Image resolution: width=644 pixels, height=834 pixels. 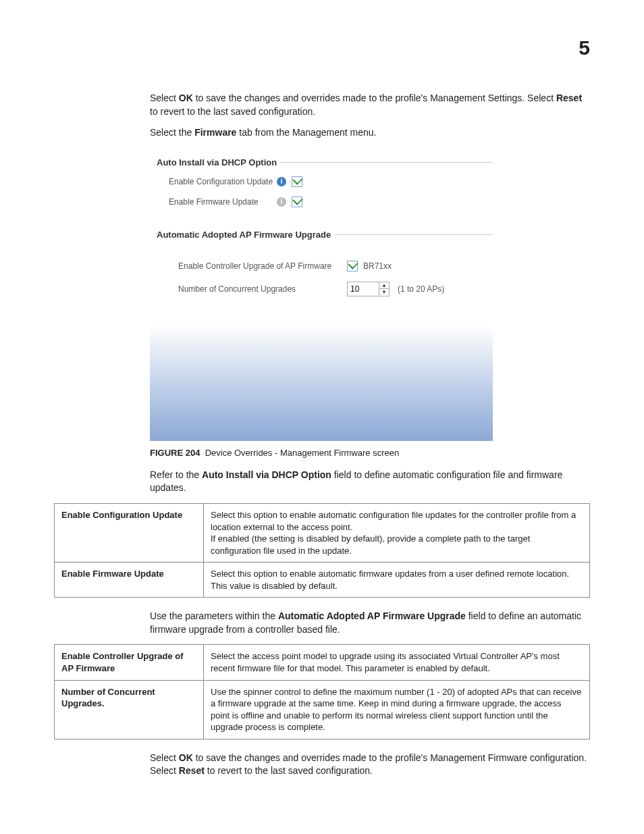 What do you see at coordinates (336, 266) in the screenshot?
I see `row-enable-controller-upgrade: Enable Controller Upgrade of AP Firmware…` at bounding box center [336, 266].